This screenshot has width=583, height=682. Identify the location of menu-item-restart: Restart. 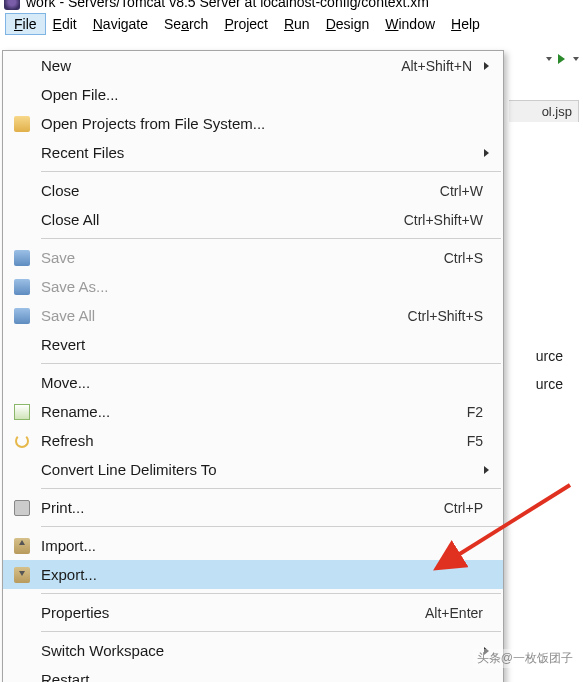
(253, 674).